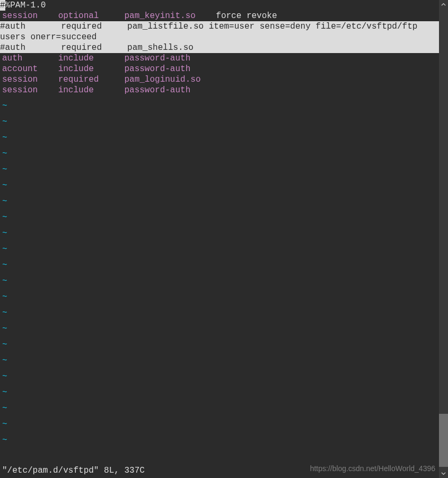 The image size is (448, 478). Describe the element at coordinates (443, 239) in the screenshot. I see `scrollbar-track` at that location.